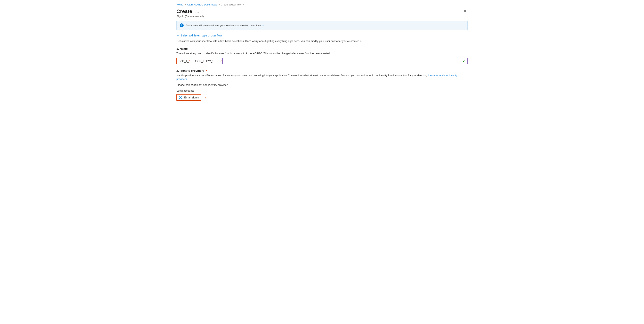  Describe the element at coordinates (184, 11) in the screenshot. I see `page-title: Create` at that location.